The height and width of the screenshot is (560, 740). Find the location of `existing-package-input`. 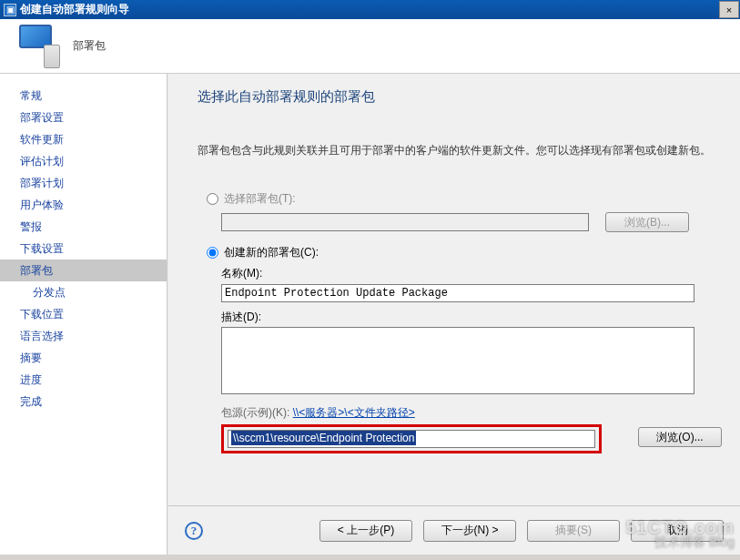

existing-package-input is located at coordinates (405, 222).